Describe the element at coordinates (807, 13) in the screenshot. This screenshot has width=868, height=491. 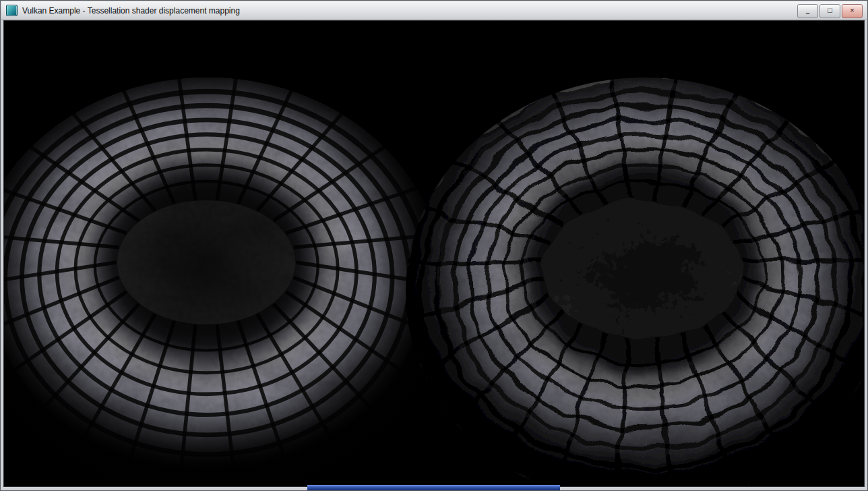
I see `minimize-icon: –` at that location.